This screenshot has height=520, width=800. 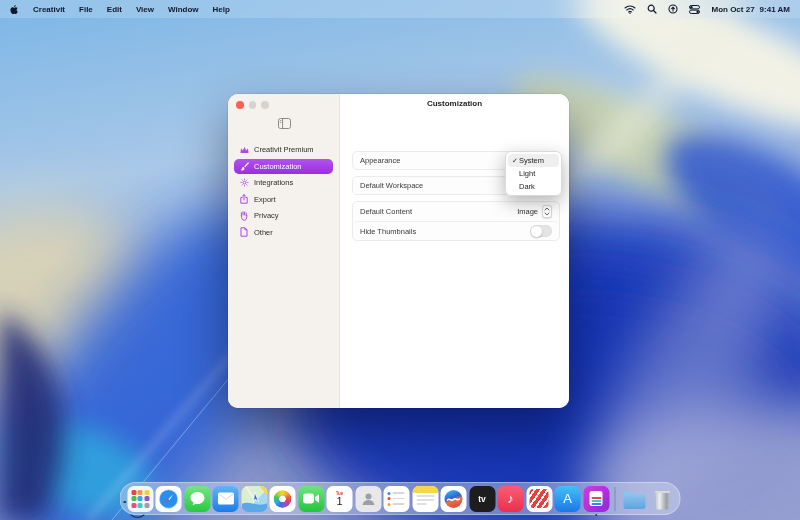 I want to click on menubar-item-edit: Edit, so click(x=114, y=10).